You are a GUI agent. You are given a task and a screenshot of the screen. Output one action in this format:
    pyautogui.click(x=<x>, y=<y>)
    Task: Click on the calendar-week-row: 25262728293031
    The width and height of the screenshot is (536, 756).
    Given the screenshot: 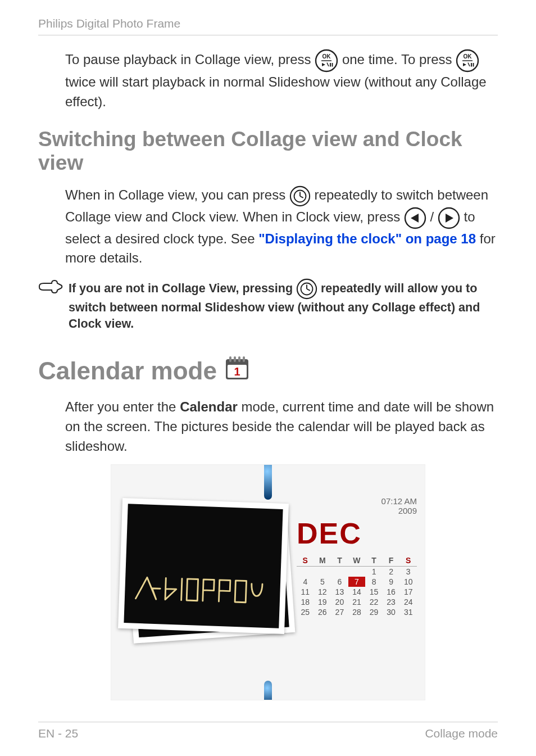 What is the action you would take?
    pyautogui.click(x=357, y=612)
    